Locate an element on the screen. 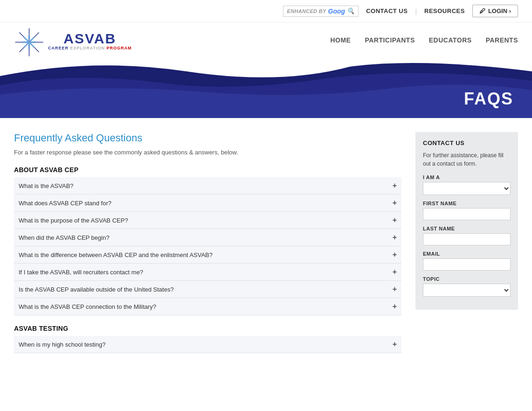 Image resolution: width=532 pixels, height=411 pixels. lastname-group: LAST NAME is located at coordinates (467, 236).